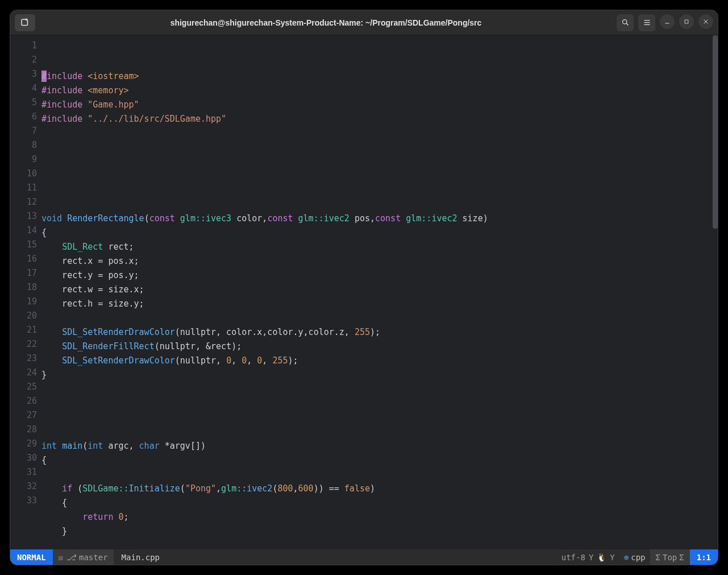 This screenshot has height=575, width=728. I want to click on line-number: 28, so click(26, 430).